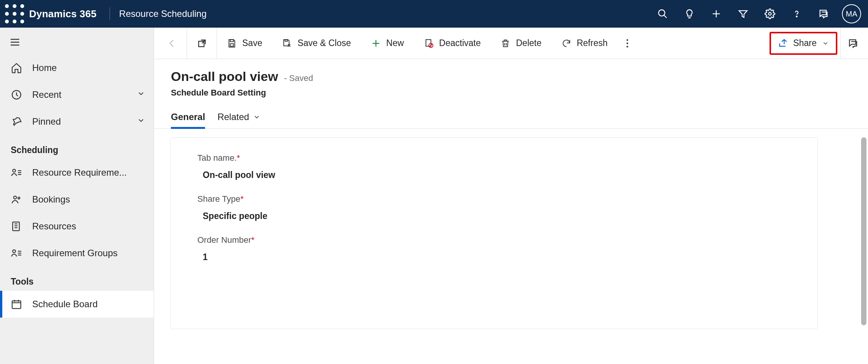 The width and height of the screenshot is (868, 364). Describe the element at coordinates (44, 68) in the screenshot. I see `sidebar-item-label: Home` at that location.